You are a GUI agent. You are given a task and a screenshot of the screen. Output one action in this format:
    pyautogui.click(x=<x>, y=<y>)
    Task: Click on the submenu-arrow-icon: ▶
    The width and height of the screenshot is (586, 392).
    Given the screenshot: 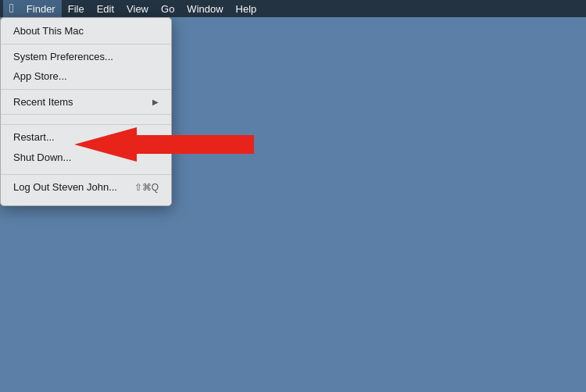 What is the action you would take?
    pyautogui.click(x=155, y=102)
    